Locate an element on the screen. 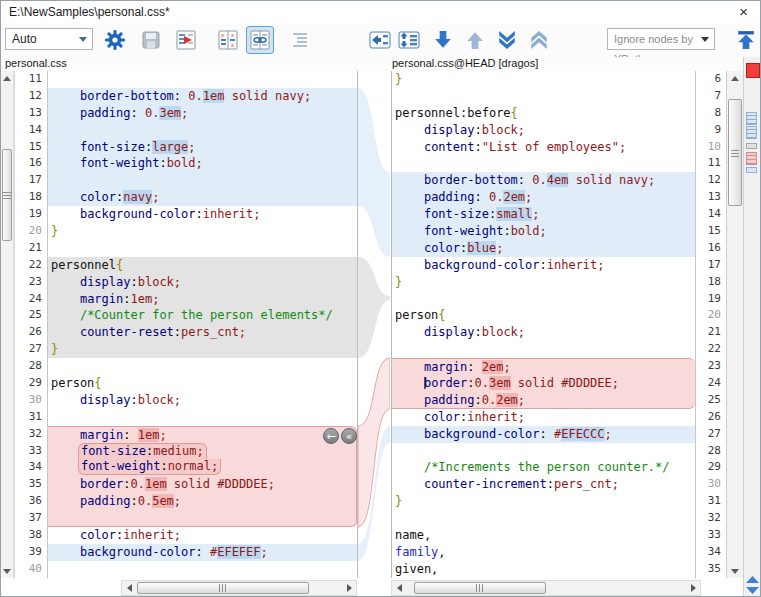 Image resolution: width=761 pixels, height=597 pixels. code-text: given, is located at coordinates (544, 570).